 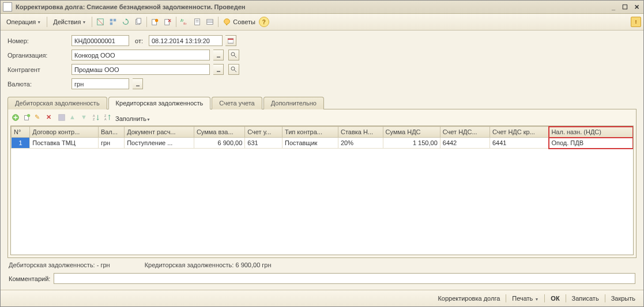 What do you see at coordinates (586, 298) in the screenshot?
I see `save-button: Записать` at bounding box center [586, 298].